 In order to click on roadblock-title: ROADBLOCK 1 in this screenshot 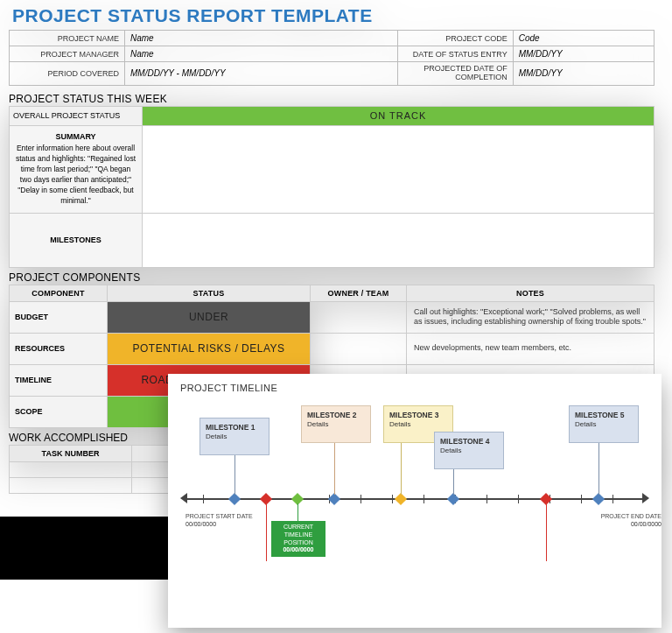, I will do `click(257, 571)`.